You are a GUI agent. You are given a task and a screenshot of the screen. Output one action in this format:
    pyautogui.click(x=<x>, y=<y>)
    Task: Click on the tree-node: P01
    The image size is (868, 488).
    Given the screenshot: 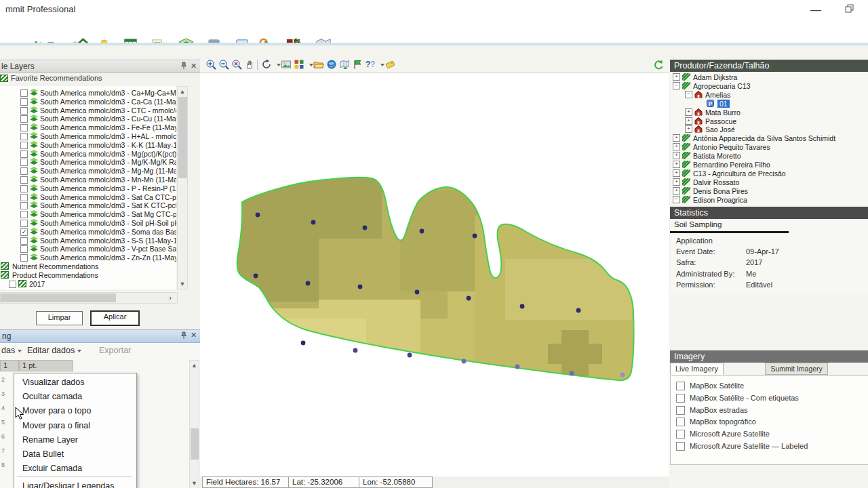 What is the action you would take?
    pyautogui.click(x=769, y=104)
    